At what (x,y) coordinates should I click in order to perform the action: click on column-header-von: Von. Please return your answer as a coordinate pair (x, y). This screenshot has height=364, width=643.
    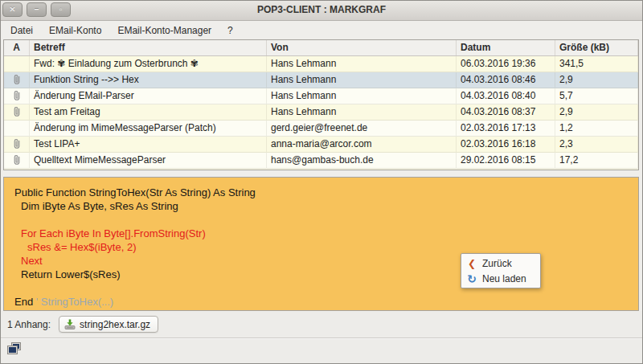
    Looking at the image, I should click on (362, 48).